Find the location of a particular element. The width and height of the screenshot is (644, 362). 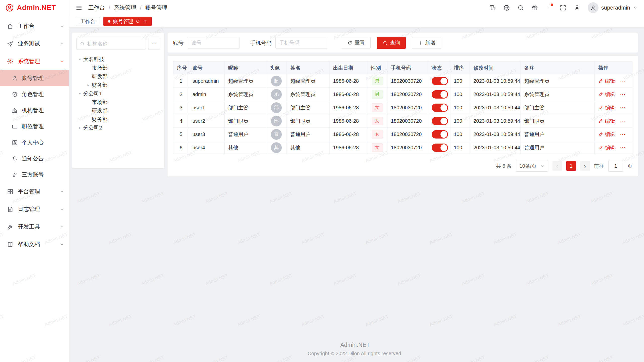

sidebar-item-system-mgmt: 系统管理 is located at coordinates (34, 61).